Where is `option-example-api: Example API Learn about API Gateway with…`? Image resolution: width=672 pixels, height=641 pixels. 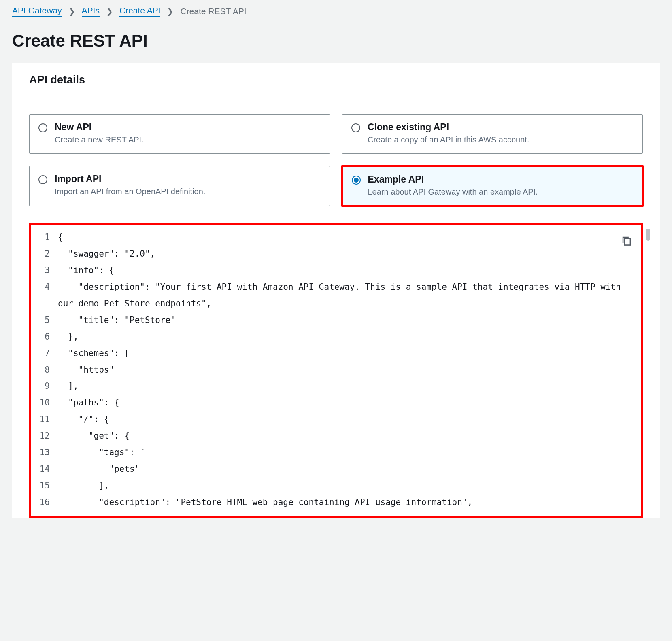 option-example-api: Example API Learn about API Gateway with… is located at coordinates (492, 186).